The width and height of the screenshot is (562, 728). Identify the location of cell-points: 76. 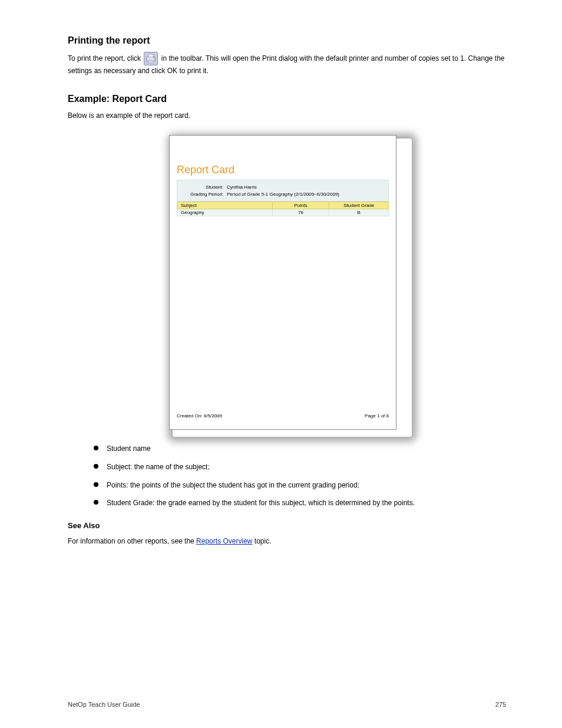
(300, 213).